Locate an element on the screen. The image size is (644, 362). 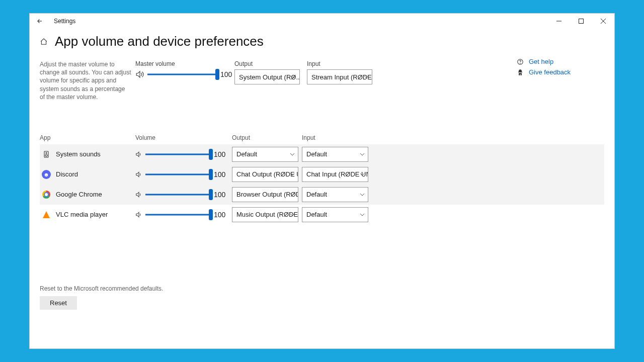
get-help-text: Get help is located at coordinates (541, 61).